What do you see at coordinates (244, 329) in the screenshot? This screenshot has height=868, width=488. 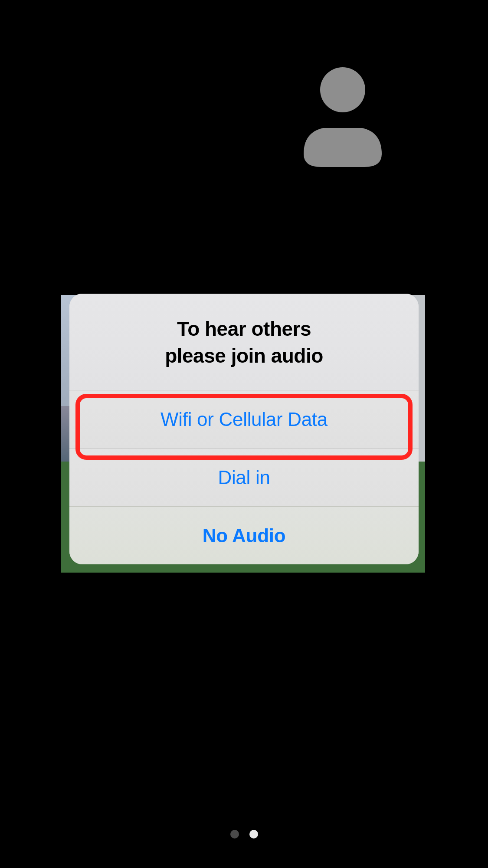 I see `title-line-1: To hear others` at bounding box center [244, 329].